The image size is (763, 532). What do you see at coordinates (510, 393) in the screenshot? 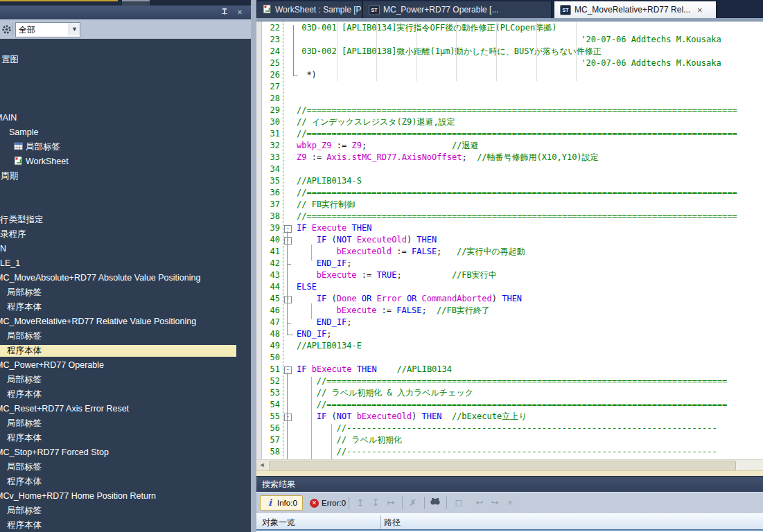
I see `code-line: 53// ラベル初期化 & 入力ラベルチェック` at bounding box center [510, 393].